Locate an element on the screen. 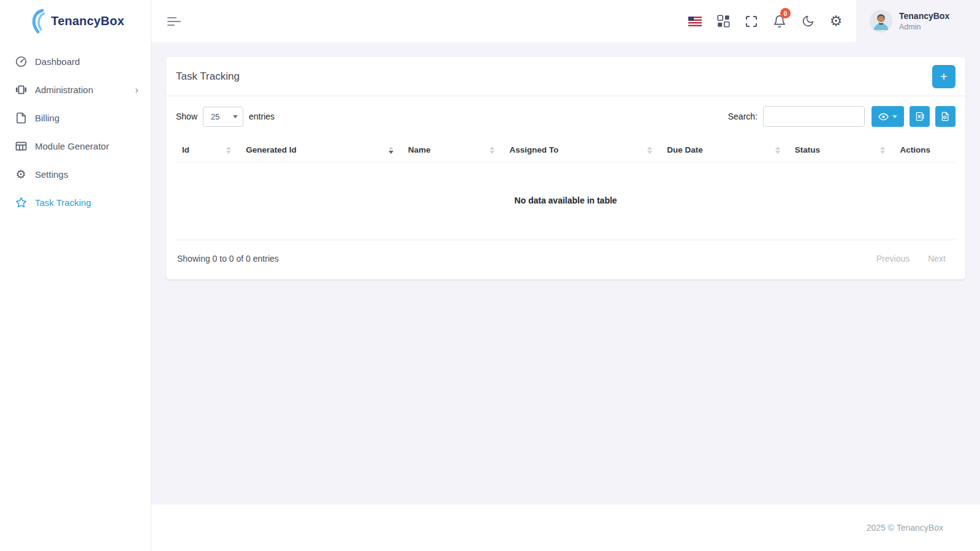 This screenshot has height=551, width=980. fullscreen-button is located at coordinates (751, 21).